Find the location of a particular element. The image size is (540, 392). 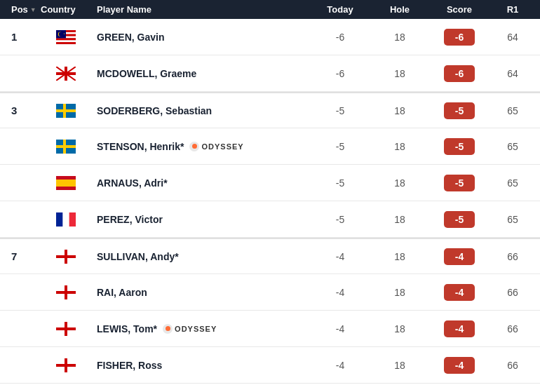

name-cell: RAI, Aaron is located at coordinates (200, 292).